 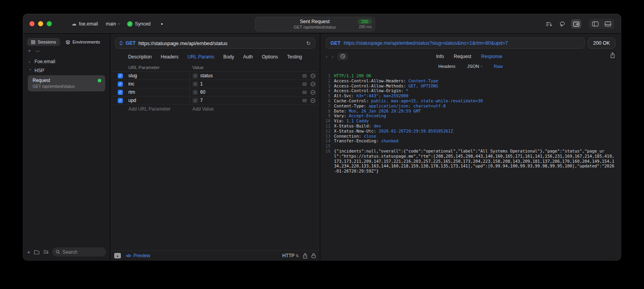 I want to click on tree-group-label: Foe.email, so click(x=45, y=62).